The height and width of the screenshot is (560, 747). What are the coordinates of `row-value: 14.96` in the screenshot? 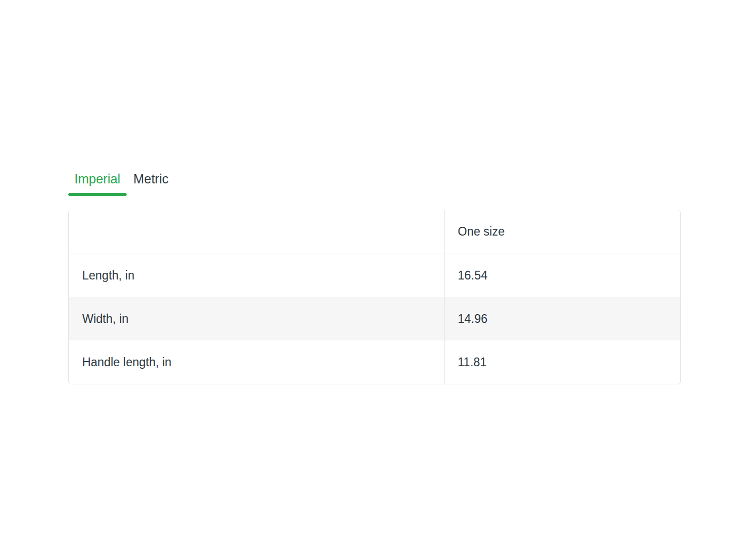 It's located at (562, 319).